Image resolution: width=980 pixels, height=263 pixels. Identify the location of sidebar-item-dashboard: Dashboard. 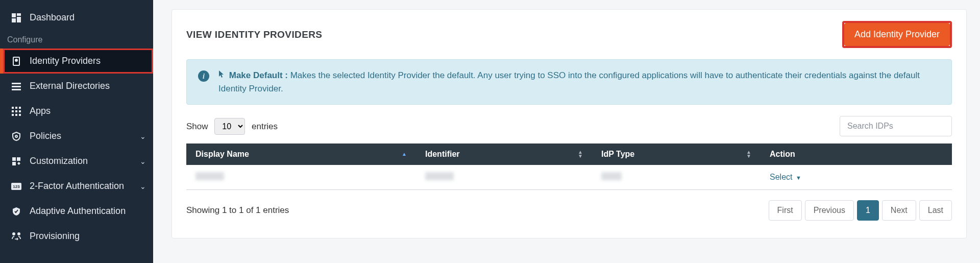
(77, 17).